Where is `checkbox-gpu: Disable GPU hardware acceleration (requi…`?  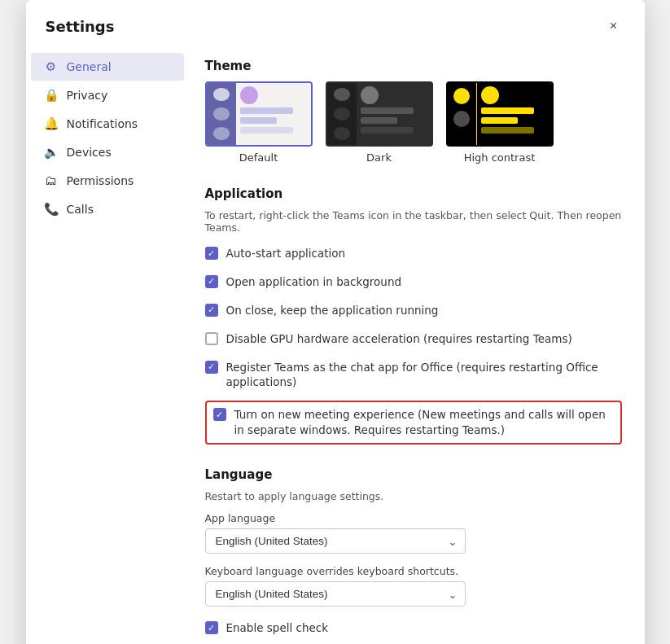
checkbox-gpu: Disable GPU hardware acceleration (requi… is located at coordinates (414, 339).